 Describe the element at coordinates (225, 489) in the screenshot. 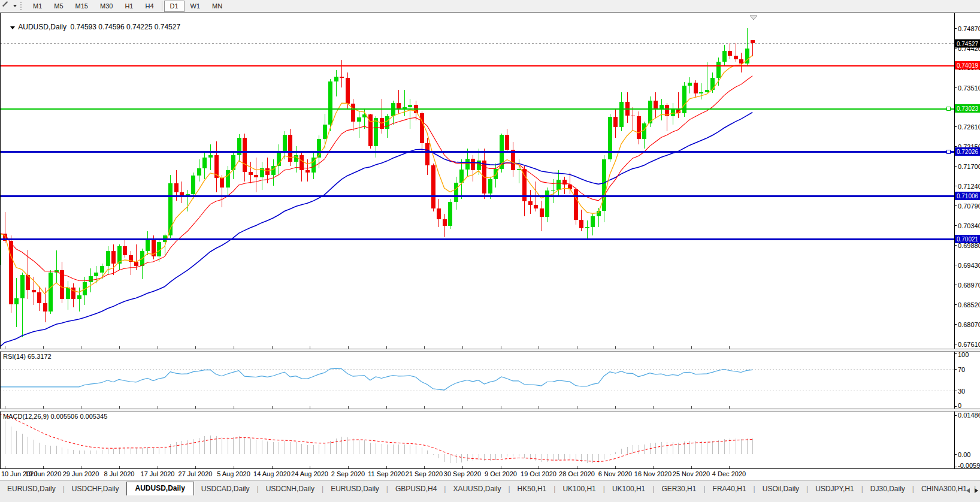

I see `chart-tab-usdcad-daily: USDCAD,Daily` at that location.